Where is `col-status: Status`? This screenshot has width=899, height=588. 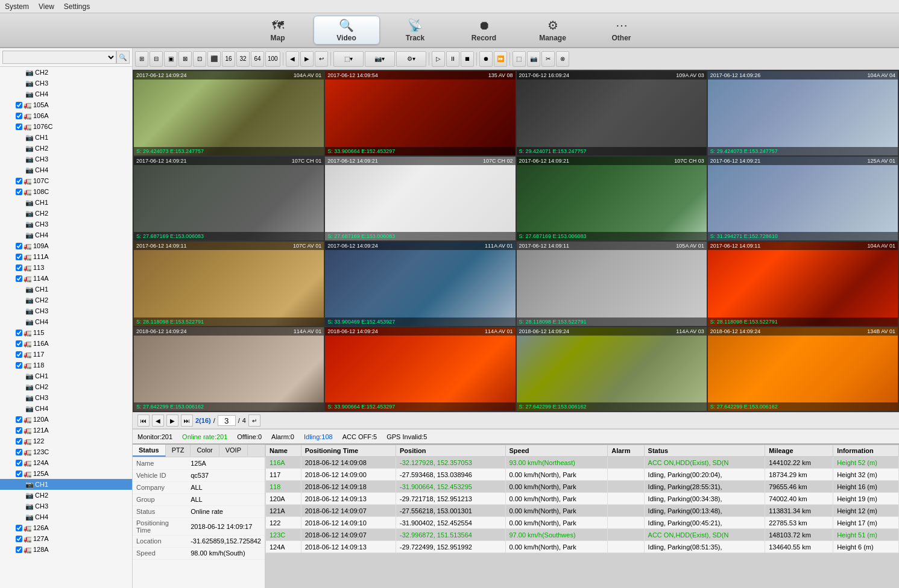 col-status: Status is located at coordinates (704, 451).